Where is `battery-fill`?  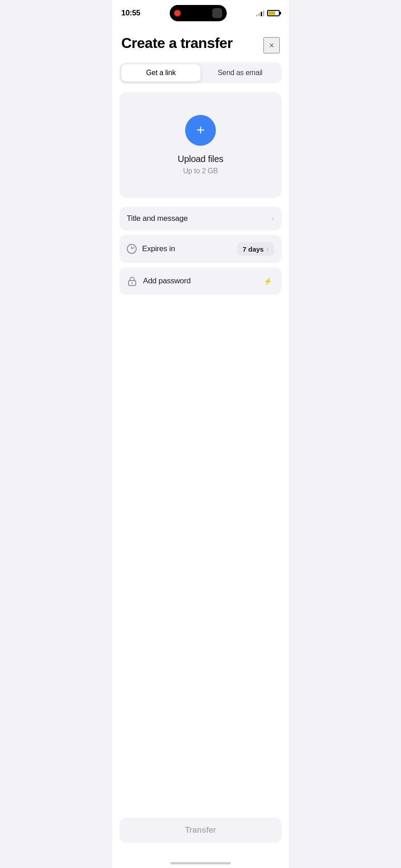 battery-fill is located at coordinates (272, 13).